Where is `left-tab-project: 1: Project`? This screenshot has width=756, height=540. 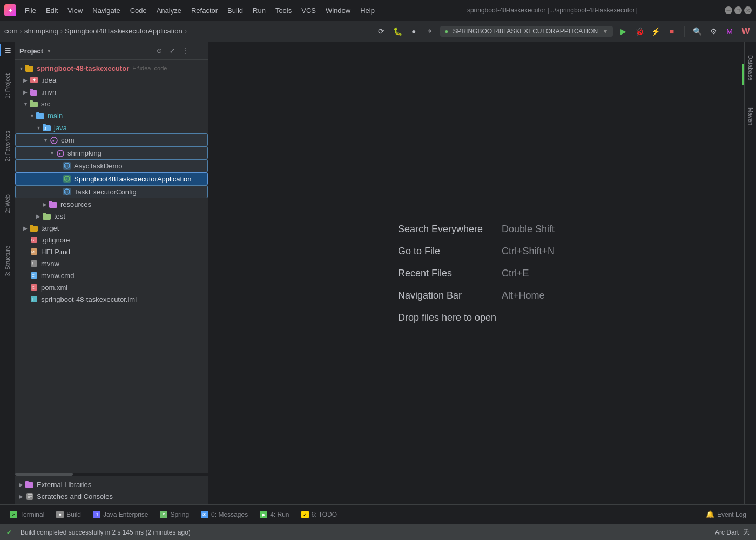 left-tab-project: 1: Project is located at coordinates (8, 86).